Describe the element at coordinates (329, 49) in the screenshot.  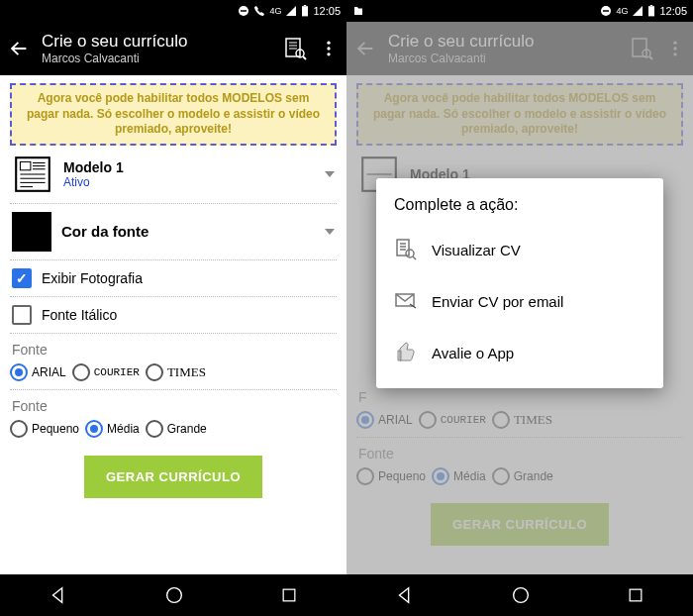
I see `overflow-menu-icon` at that location.